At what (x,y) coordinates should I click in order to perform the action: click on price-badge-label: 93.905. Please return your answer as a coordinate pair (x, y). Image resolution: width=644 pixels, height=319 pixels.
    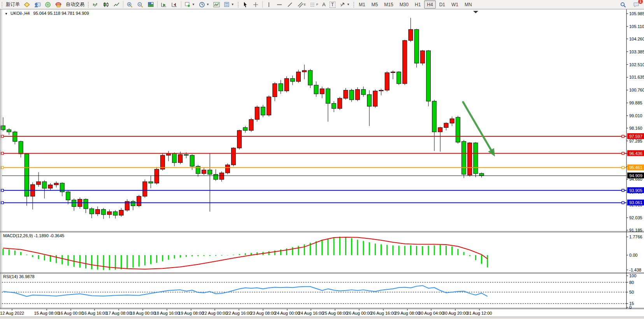
    Looking at the image, I should click on (636, 190).